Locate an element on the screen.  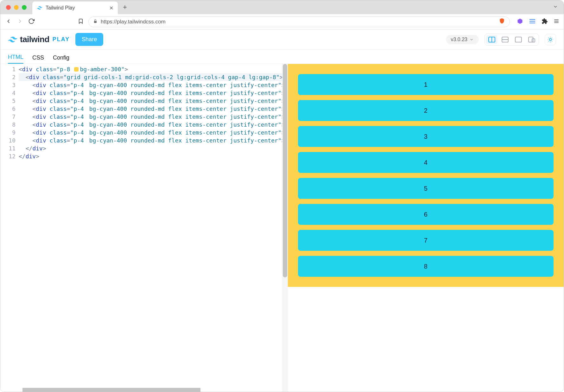
preview-cell: 2 is located at coordinates (426, 111).